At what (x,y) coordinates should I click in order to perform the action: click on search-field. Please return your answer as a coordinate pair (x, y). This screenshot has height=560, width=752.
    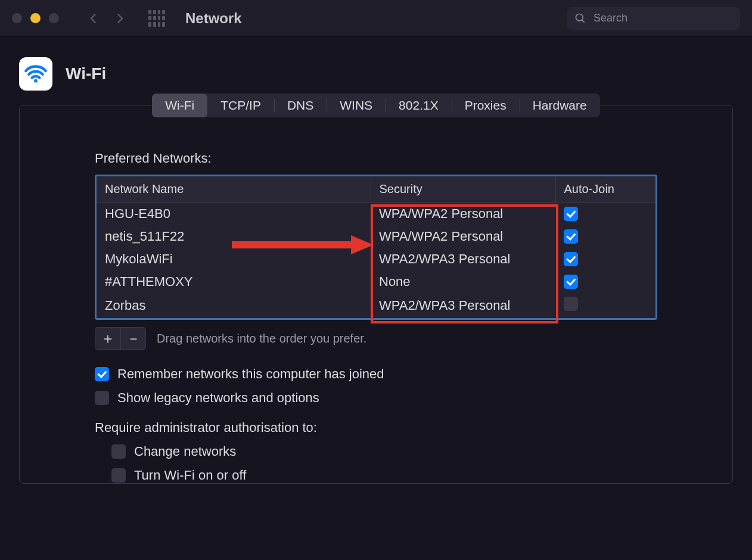
    Looking at the image, I should click on (654, 18).